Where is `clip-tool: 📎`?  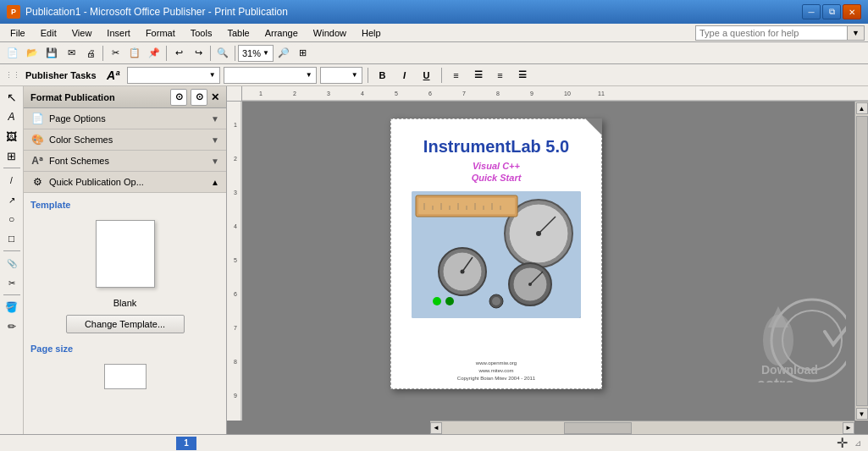
clip-tool: 📎 is located at coordinates (12, 263).